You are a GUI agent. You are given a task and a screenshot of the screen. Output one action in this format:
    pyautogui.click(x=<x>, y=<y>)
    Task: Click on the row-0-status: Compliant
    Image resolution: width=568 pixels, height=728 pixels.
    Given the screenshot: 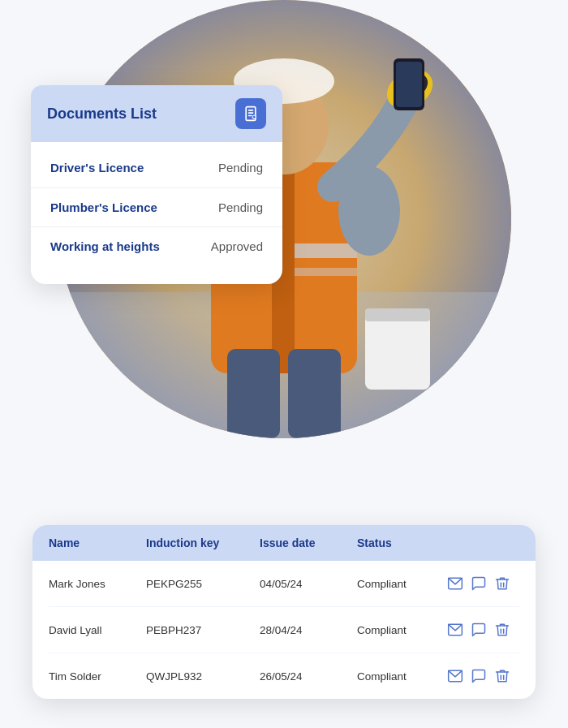 What is the action you would take?
    pyautogui.click(x=402, y=584)
    